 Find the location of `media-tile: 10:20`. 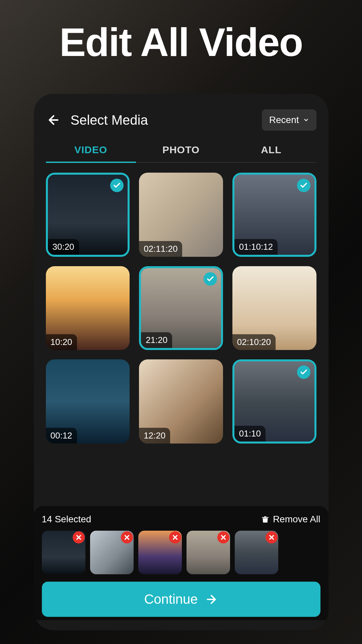

media-tile: 10:20 is located at coordinates (88, 308).